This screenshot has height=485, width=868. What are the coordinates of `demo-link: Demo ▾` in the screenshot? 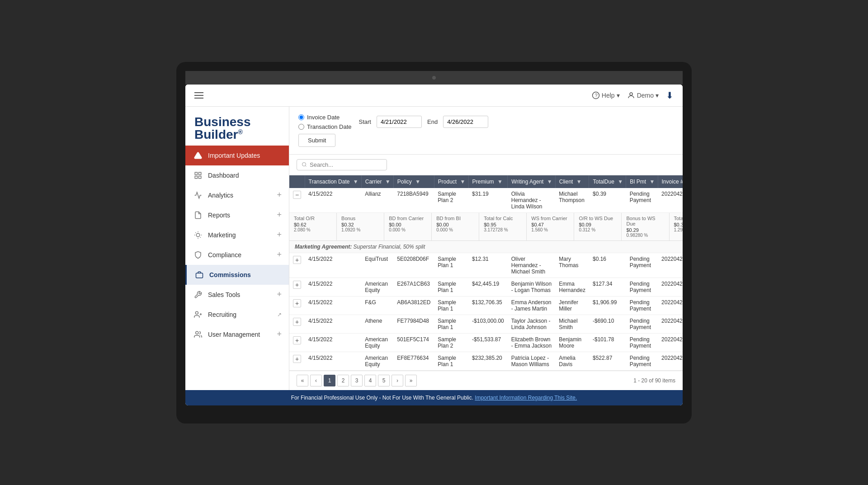 It's located at (643, 95).